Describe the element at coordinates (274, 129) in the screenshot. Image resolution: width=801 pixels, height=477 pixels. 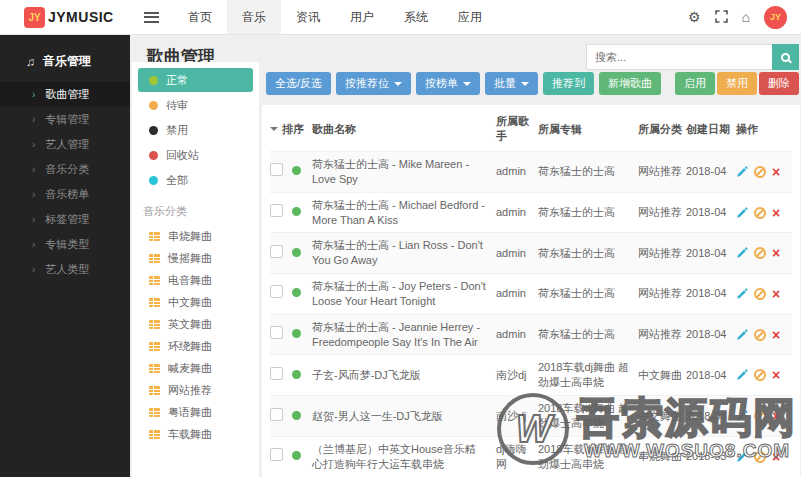
I see `sort-caret-icon` at that location.